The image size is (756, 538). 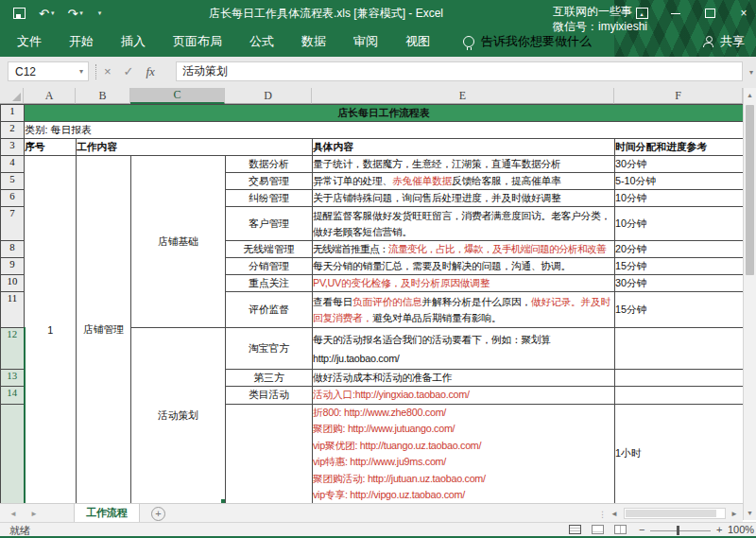 I want to click on row-header-10: 10, so click(x=13, y=284).